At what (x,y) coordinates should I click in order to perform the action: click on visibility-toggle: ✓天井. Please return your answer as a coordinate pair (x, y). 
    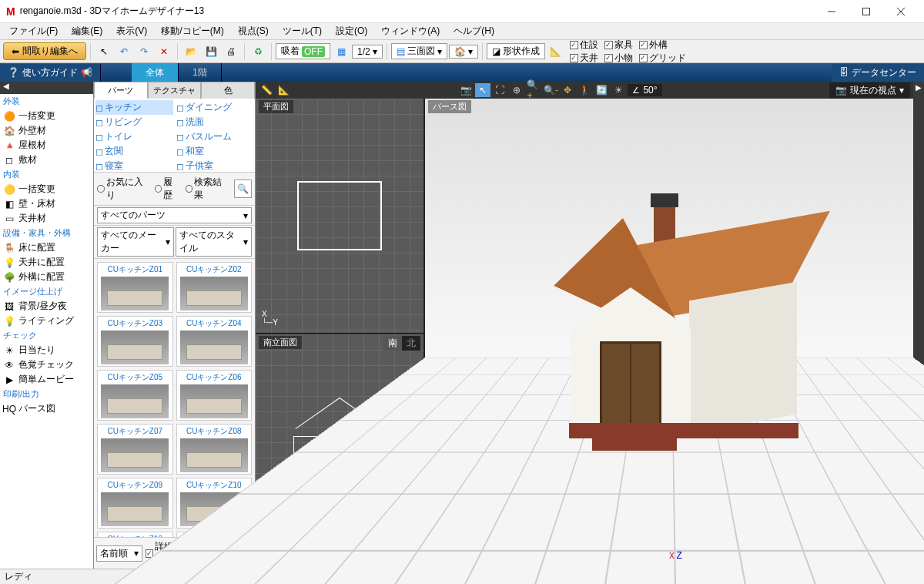
    Looking at the image, I should click on (584, 59).